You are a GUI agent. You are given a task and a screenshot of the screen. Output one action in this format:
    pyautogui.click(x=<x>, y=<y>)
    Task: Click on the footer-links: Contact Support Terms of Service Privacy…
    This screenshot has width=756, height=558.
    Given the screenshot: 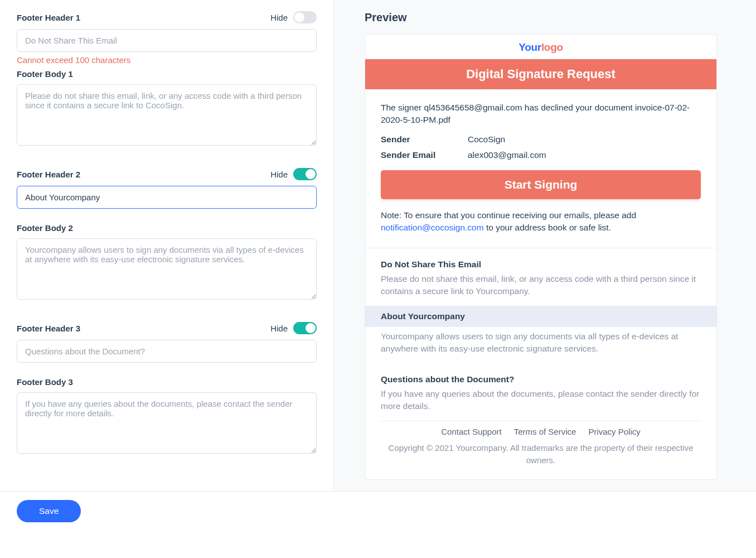 What is the action you would take?
    pyautogui.click(x=541, y=432)
    